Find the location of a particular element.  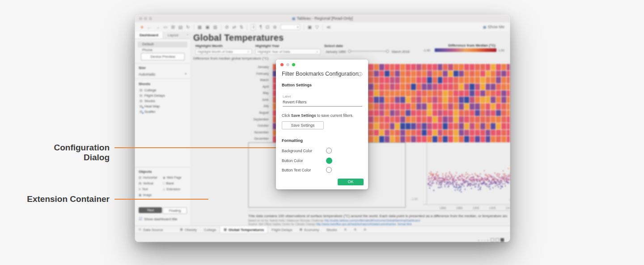

view-normal-icon is located at coordinates (492, 240).